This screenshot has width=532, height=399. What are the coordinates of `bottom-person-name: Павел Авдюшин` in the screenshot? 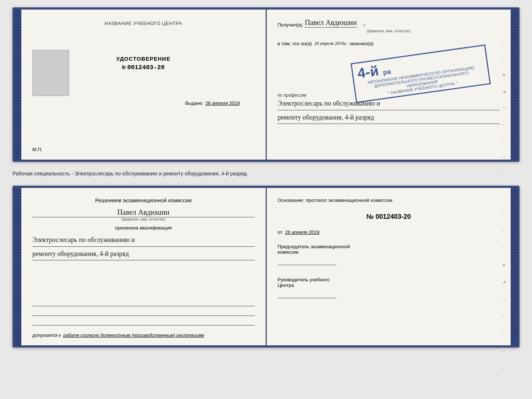 It's located at (143, 213).